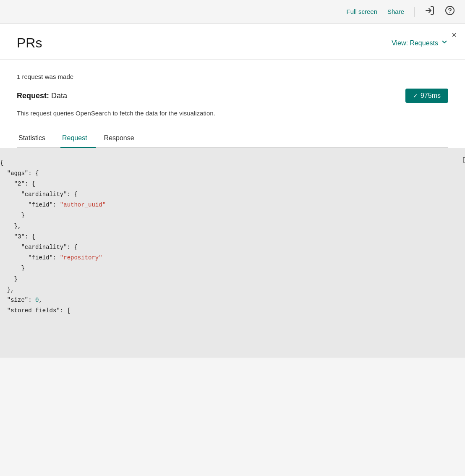 This screenshot has width=465, height=476. I want to click on code-line: "3": {, so click(228, 237).